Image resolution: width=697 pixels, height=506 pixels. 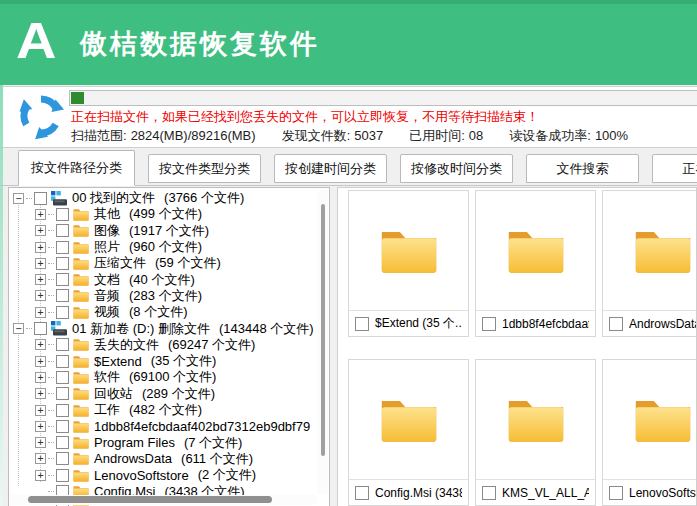 I want to click on tree-item-label: Program Files, so click(x=134, y=442).